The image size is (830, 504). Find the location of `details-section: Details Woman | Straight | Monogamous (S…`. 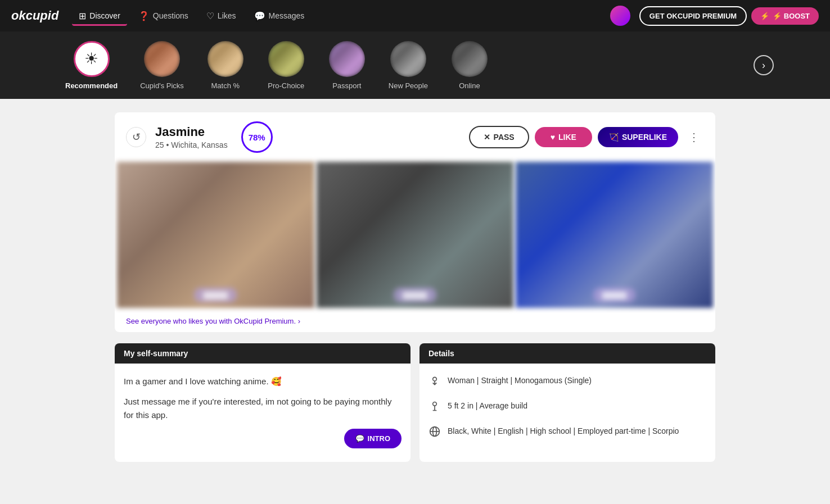

details-section: Details Woman | Straight | Monogamous (S… is located at coordinates (567, 402).